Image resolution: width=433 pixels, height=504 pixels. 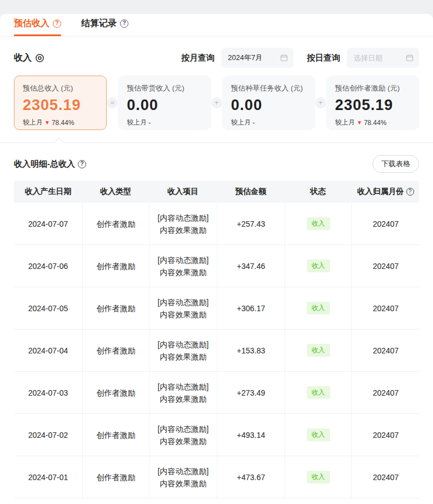 I want to click on header-cell-project: 收入项目, so click(x=183, y=192).